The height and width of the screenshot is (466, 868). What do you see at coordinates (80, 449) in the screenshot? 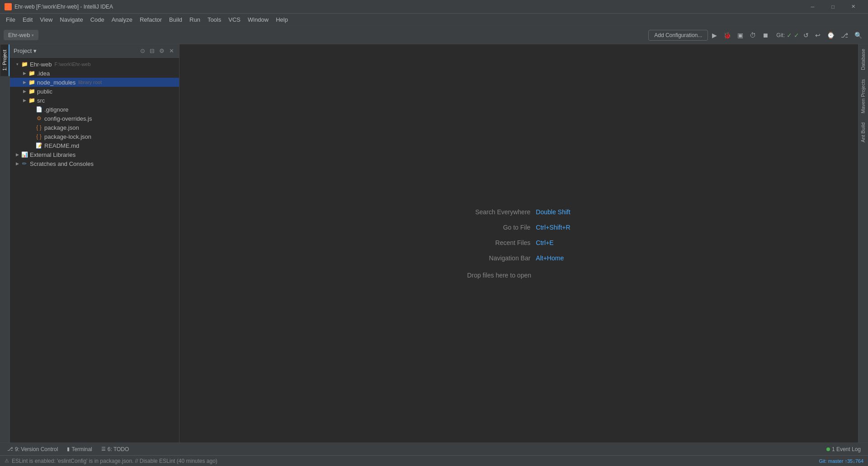
I see `terminal-tab: ▮ Terminal` at bounding box center [80, 449].